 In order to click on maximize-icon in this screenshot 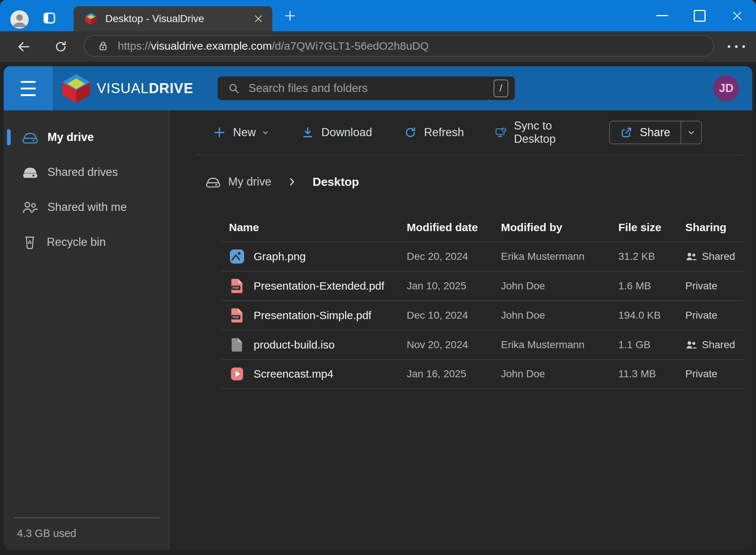, I will do `click(700, 16)`.